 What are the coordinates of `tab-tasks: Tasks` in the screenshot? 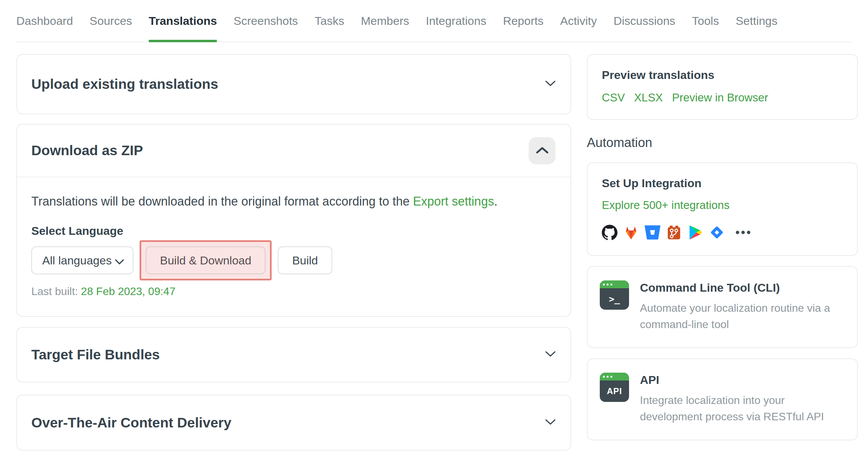 It's located at (329, 21).